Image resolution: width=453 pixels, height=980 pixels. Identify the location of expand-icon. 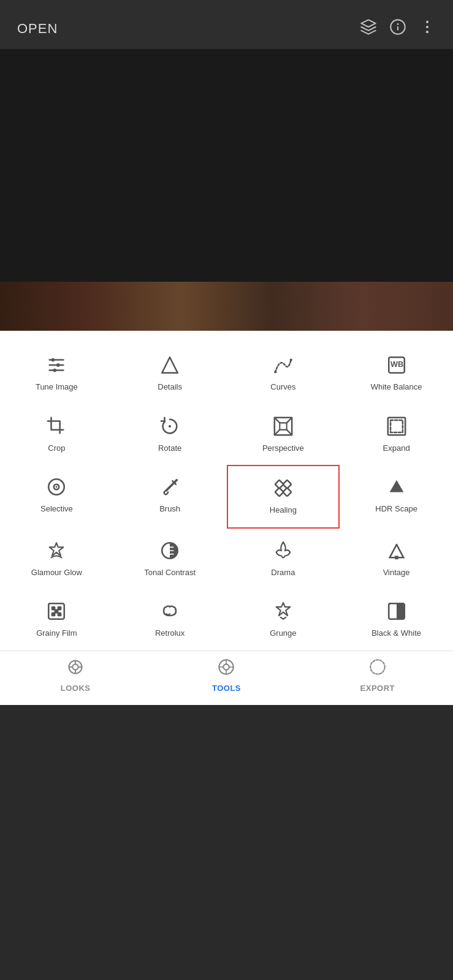
(397, 426).